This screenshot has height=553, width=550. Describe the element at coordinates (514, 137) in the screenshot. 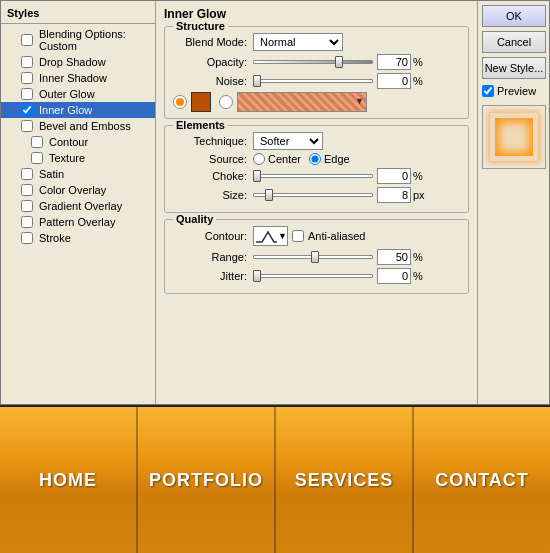

I see `preview-box` at that location.